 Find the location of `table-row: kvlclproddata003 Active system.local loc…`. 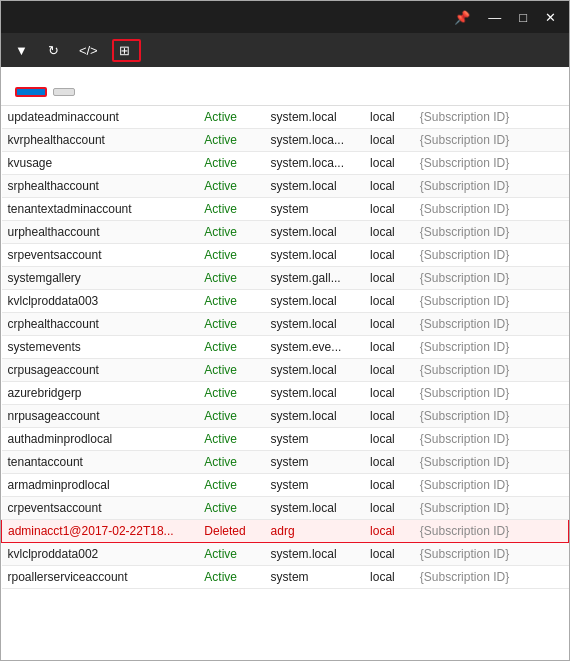

table-row: kvlclproddata003 Active system.local loc… is located at coordinates (286, 302).